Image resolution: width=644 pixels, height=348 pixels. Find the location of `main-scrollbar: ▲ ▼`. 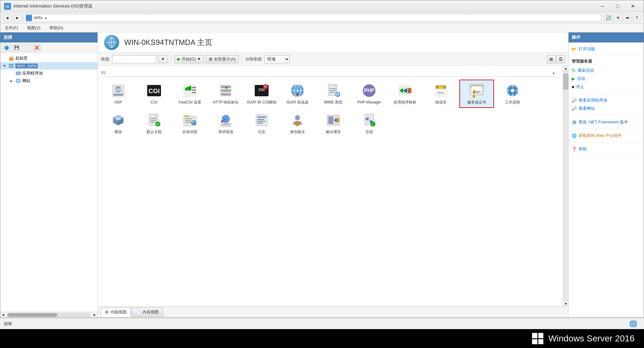

main-scrollbar: ▲ ▼ is located at coordinates (565, 186).